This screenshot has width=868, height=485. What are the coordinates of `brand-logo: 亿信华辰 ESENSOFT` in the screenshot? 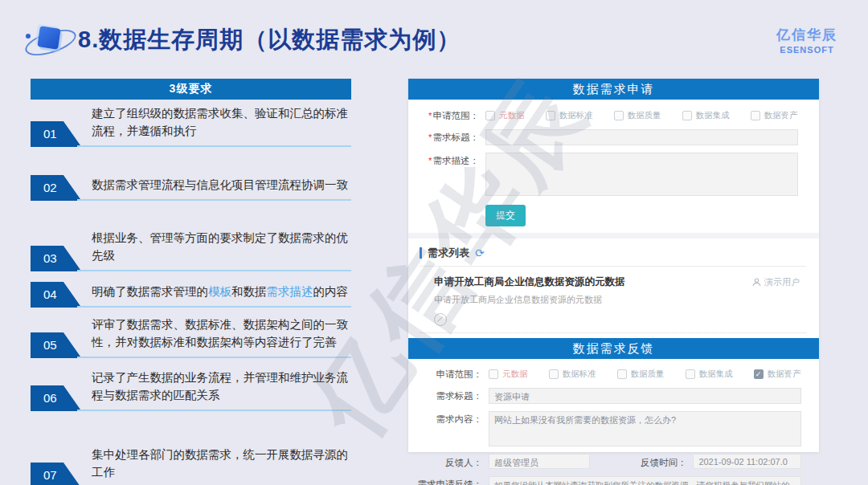 It's located at (807, 40).